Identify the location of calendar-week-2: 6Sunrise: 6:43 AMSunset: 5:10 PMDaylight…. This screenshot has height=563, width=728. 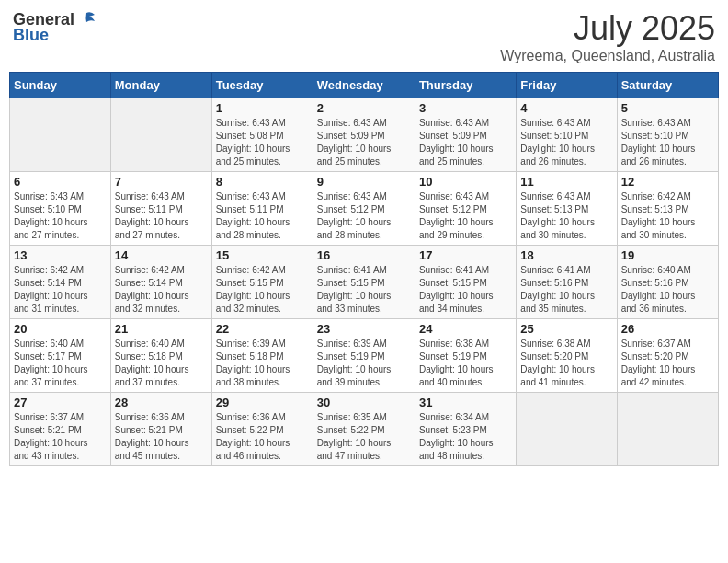
(364, 209).